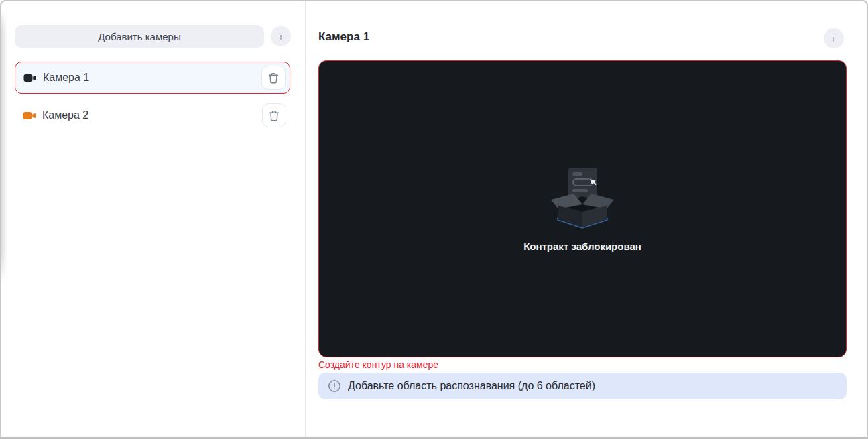  What do you see at coordinates (378, 365) in the screenshot?
I see `contour-error-text: Создайте контур на камере` at bounding box center [378, 365].